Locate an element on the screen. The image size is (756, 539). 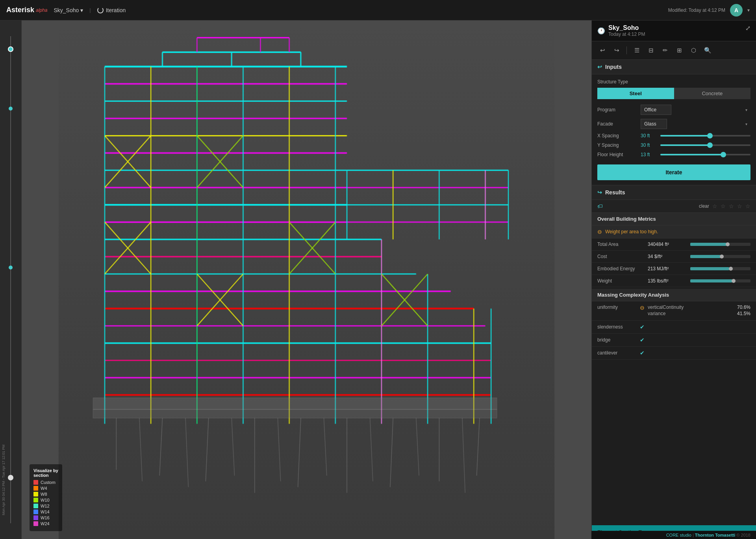
massing-uniformity-name: uniformity is located at coordinates (617, 307).